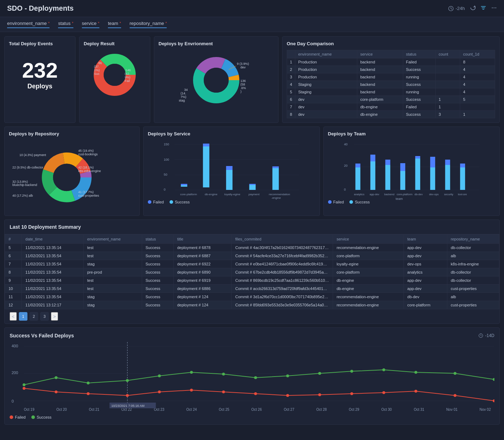 This screenshot has height=440, width=504. I want to click on filter-status: status *, so click(66, 24).